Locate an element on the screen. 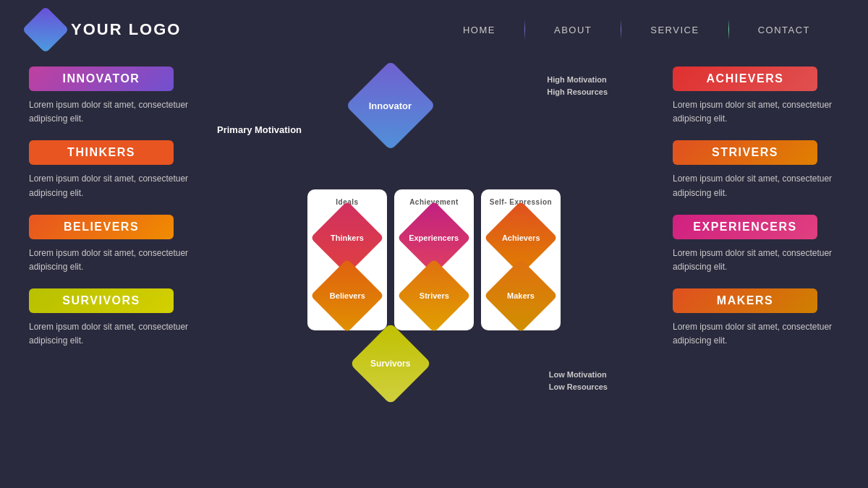 The height and width of the screenshot is (488, 868). card-ideals: Ideals Thinkers Believers is located at coordinates (347, 260).